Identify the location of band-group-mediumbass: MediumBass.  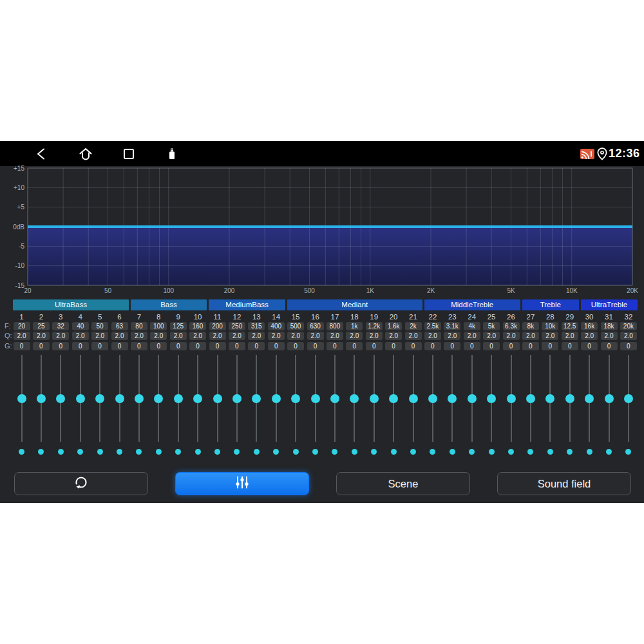
(247, 305).